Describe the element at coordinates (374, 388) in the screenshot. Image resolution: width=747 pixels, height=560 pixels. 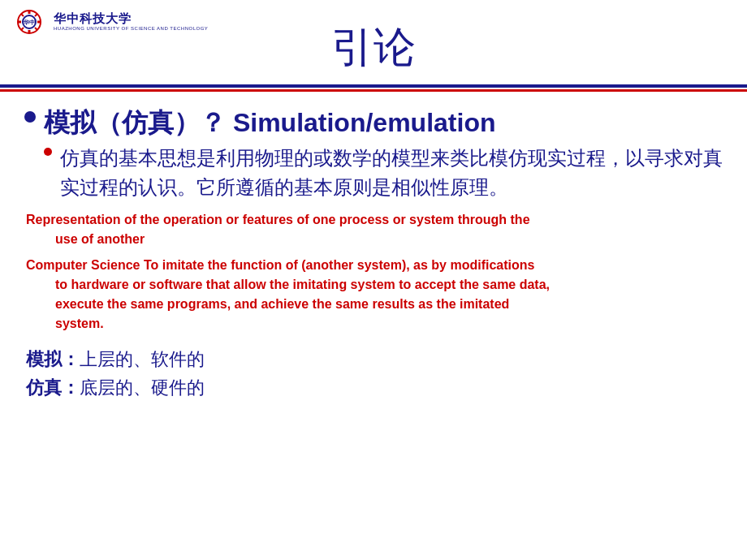
I see `bottom-label-line2: 仿真：底层的、硬件的` at that location.